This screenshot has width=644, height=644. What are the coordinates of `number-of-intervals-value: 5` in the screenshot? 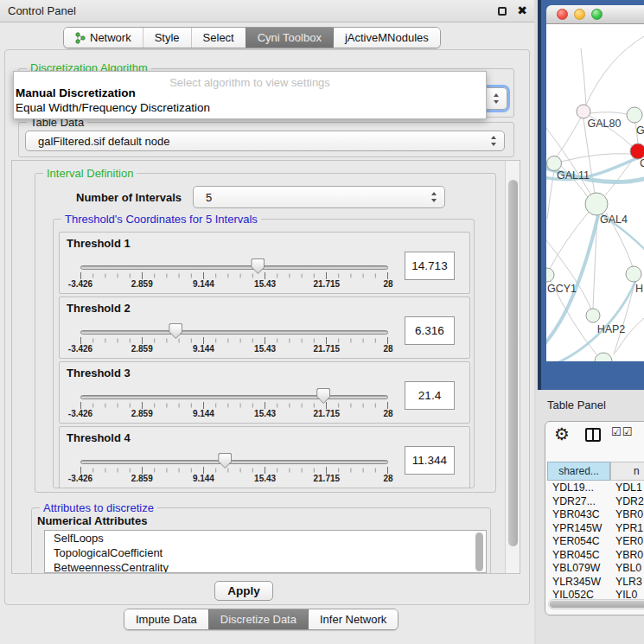 It's located at (209, 197).